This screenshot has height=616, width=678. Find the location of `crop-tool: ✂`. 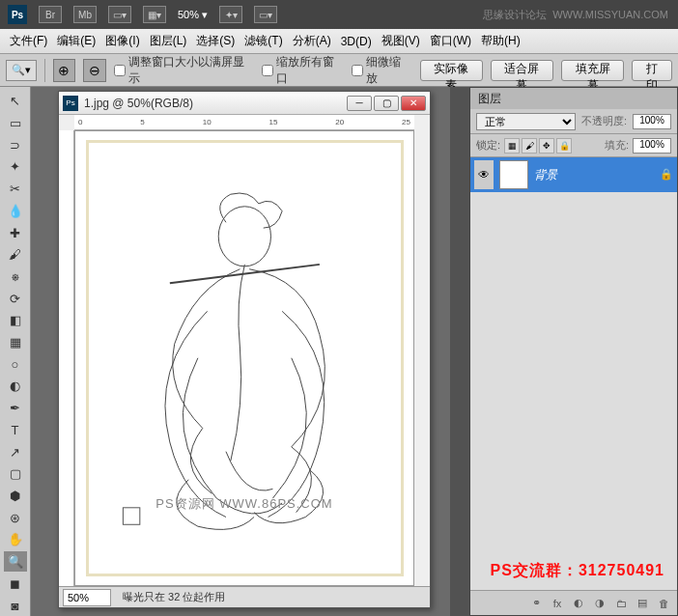

crop-tool: ✂ is located at coordinates (15, 189).